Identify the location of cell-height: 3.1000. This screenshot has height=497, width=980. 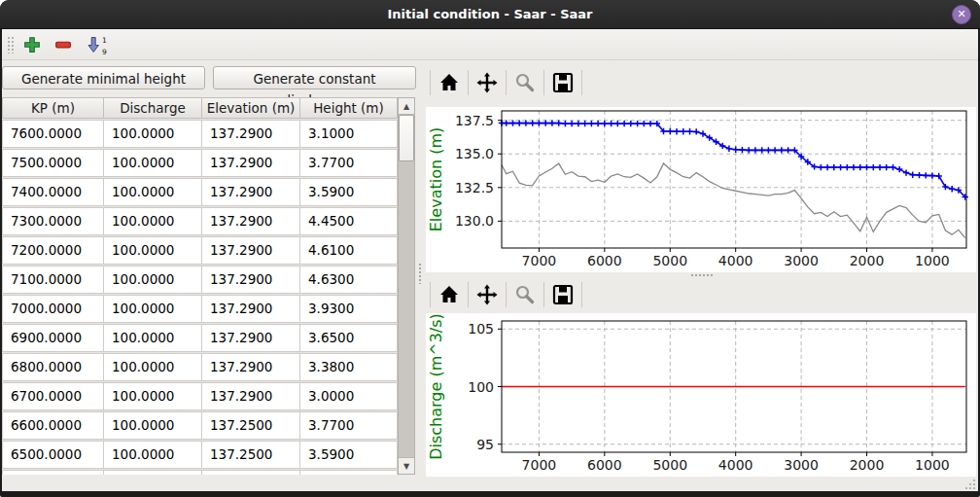
(349, 134).